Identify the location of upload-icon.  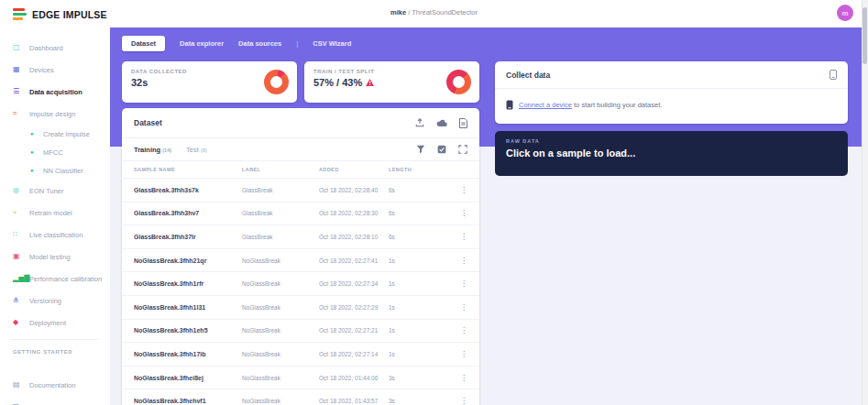
(420, 123).